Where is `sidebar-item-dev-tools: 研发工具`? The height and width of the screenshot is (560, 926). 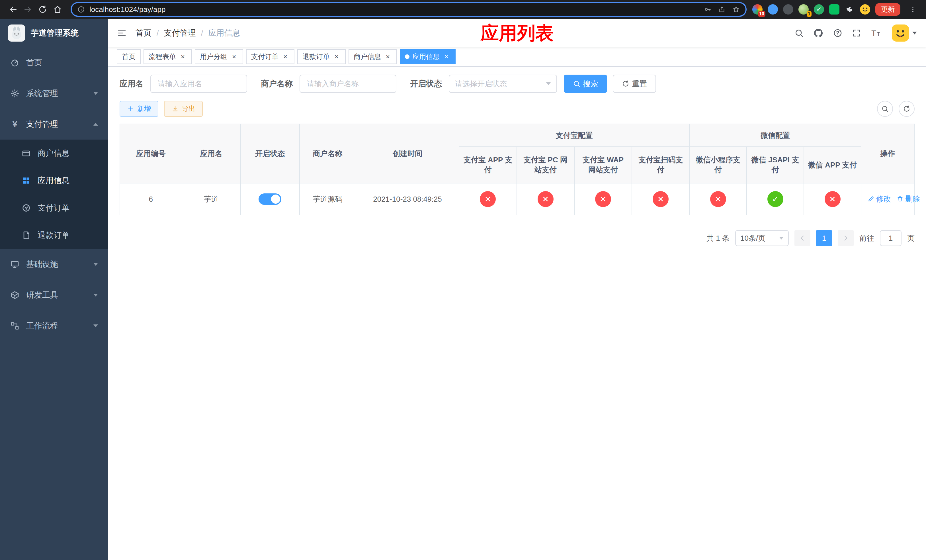 sidebar-item-dev-tools: 研发工具 is located at coordinates (54, 295).